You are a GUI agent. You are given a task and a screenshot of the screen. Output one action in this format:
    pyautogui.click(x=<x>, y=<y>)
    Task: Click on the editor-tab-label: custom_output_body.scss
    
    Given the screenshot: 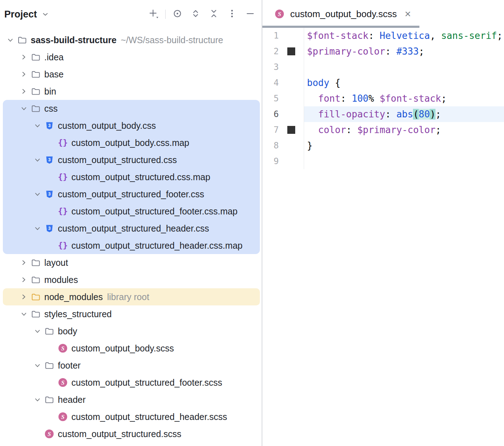 What is the action you would take?
    pyautogui.click(x=343, y=14)
    